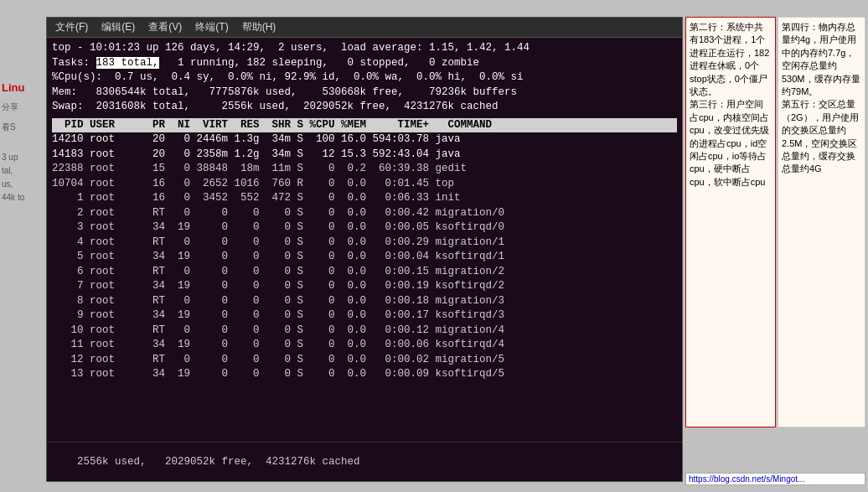  I want to click on swap-line: Swap: 2031608k total, 2556k used, 202905…, so click(364, 107).